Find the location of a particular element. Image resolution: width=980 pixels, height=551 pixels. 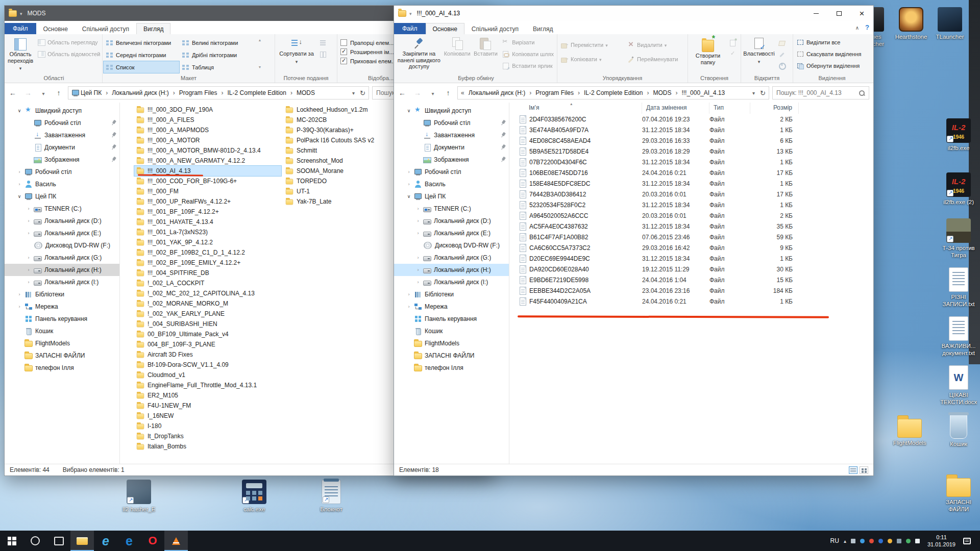

address-dropdown-icon is located at coordinates (753, 93).